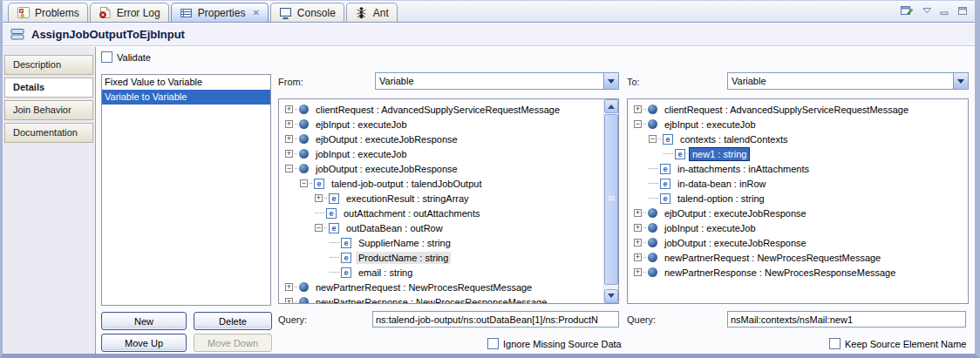  Describe the element at coordinates (798, 153) in the screenshot. I see `tree-row: enew1 : string` at that location.